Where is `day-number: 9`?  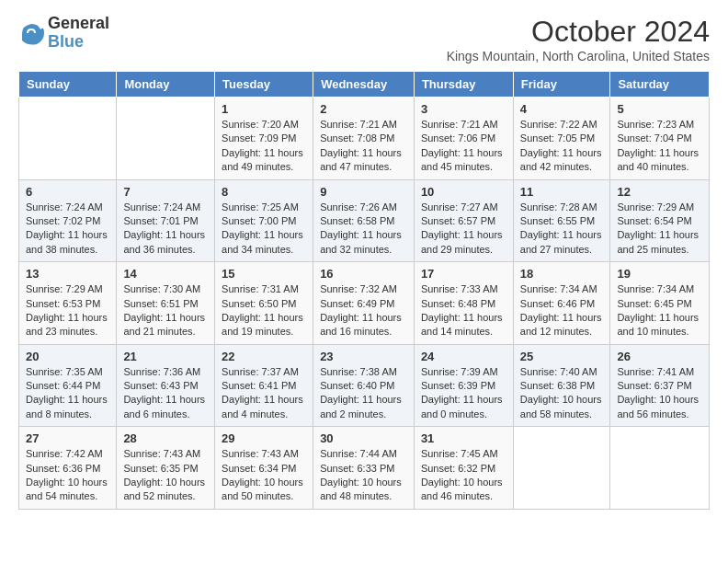 day-number: 9 is located at coordinates (364, 191).